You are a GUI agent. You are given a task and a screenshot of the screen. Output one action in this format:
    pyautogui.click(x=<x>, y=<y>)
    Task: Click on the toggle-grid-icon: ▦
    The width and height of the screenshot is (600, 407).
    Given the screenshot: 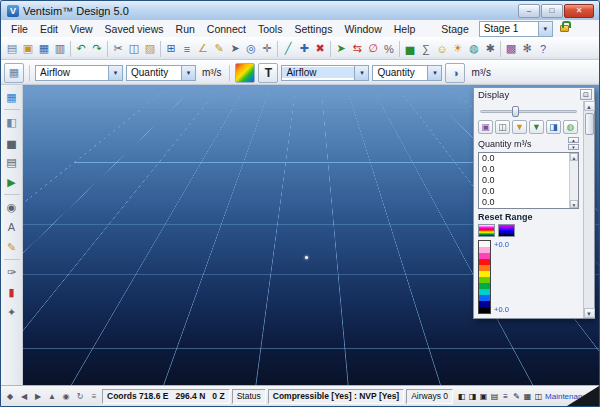 What is the action you would take?
    pyautogui.click(x=528, y=396)
    